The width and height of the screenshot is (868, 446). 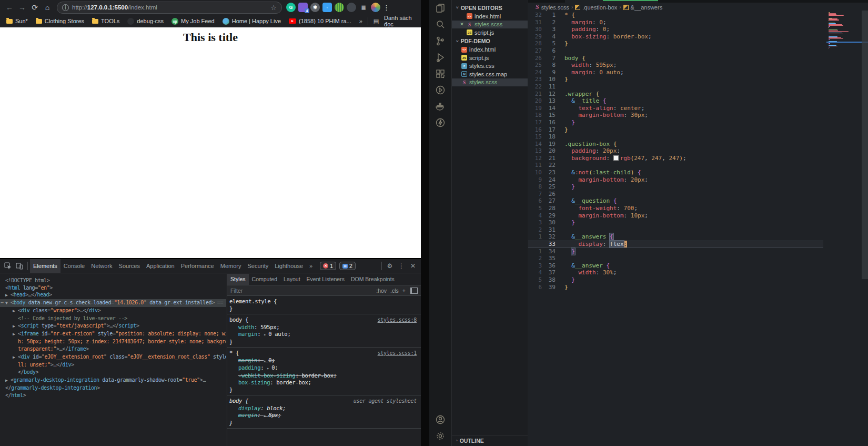 I want to click on breadcrumb-item: &__answers, so click(x=647, y=7).